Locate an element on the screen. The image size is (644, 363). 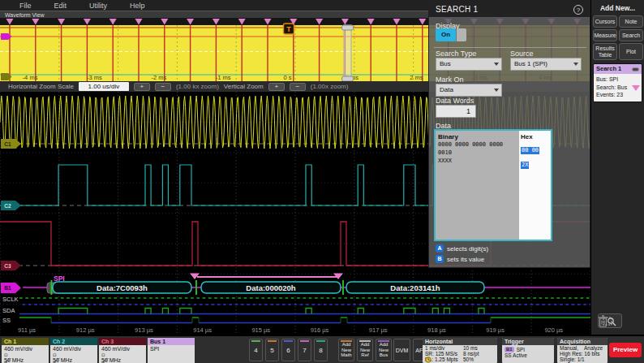
bus-badge-label: B1 is located at coordinates (8, 287).